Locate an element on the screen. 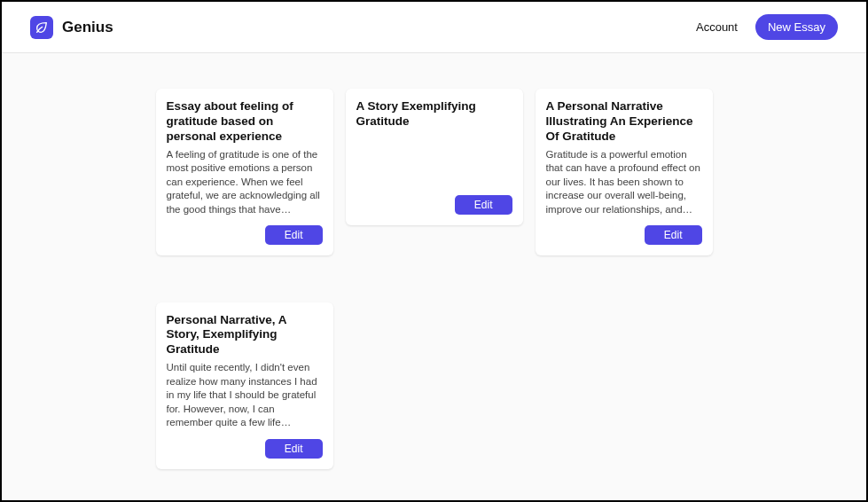 Image resolution: width=868 pixels, height=502 pixels. logo-icon is located at coordinates (42, 27).